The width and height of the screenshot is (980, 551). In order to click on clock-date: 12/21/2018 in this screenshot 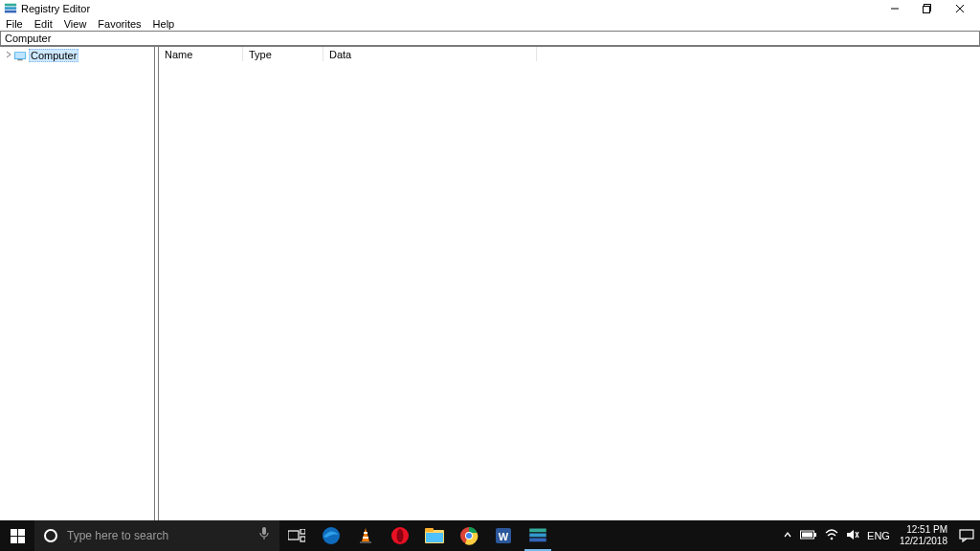, I will do `click(924, 541)`.